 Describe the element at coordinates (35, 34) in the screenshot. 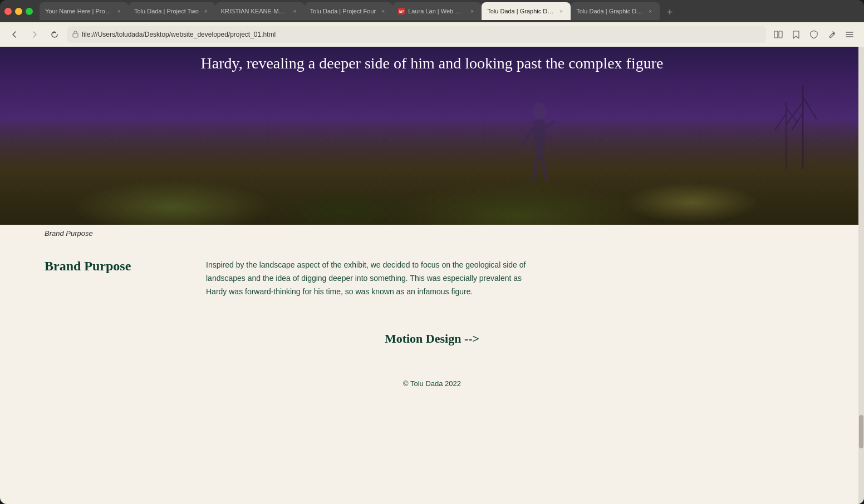

I see `forward-button` at that location.